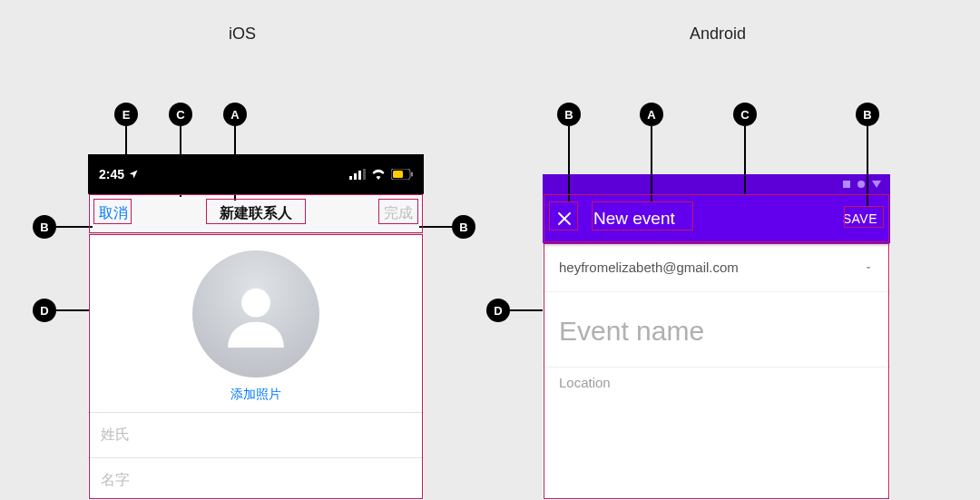 The image size is (980, 500). Describe the element at coordinates (402, 174) in the screenshot. I see `battery-icon` at that location.